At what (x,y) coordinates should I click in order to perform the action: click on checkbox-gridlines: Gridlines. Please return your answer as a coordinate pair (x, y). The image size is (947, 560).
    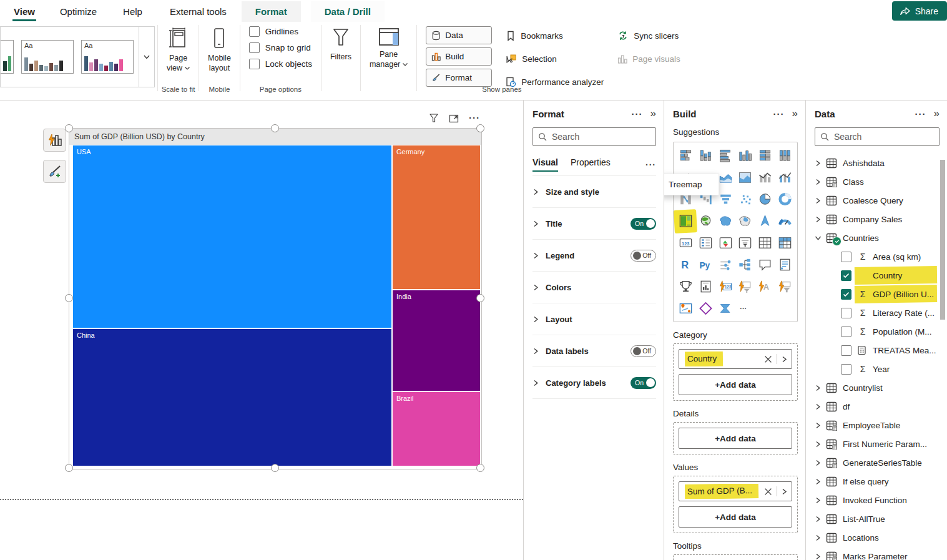
    Looking at the image, I should click on (281, 31).